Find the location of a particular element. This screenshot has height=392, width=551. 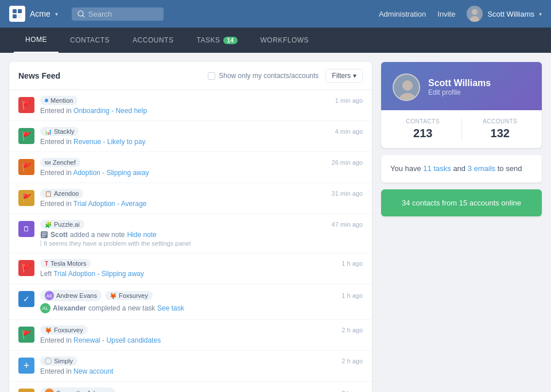

feed-link: New account is located at coordinates (93, 371).